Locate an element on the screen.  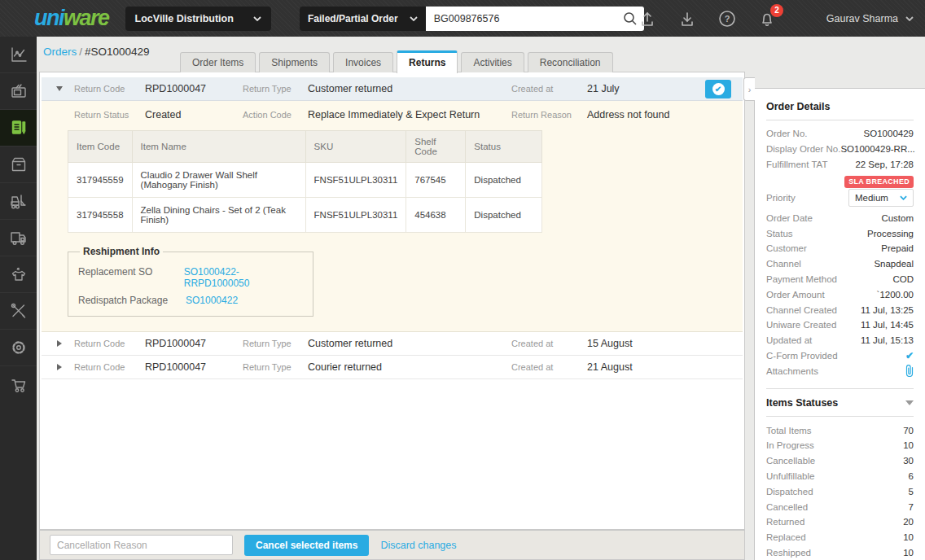
in-progress-value: 10 is located at coordinates (909, 445).